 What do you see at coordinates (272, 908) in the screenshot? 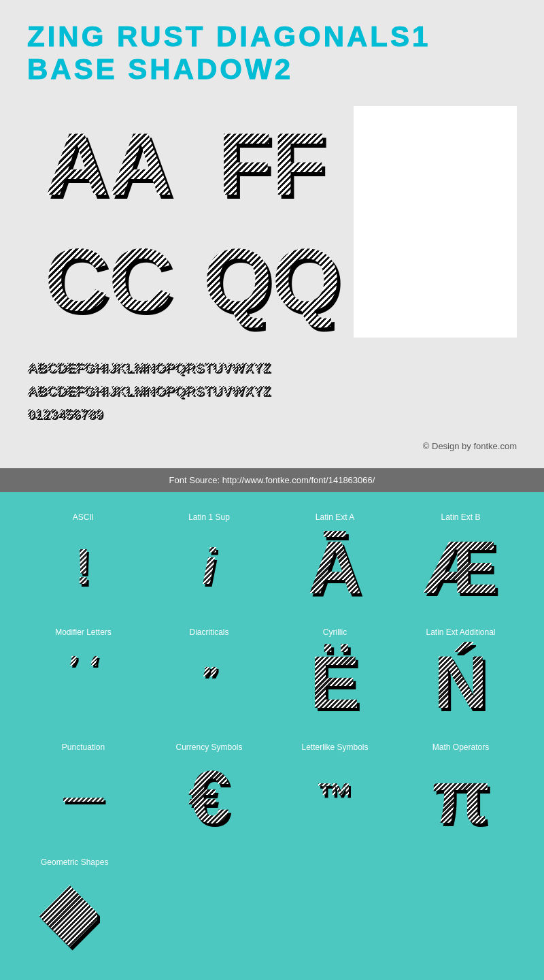
I see `geometric-section: Geometric Shapes ◆` at bounding box center [272, 908].